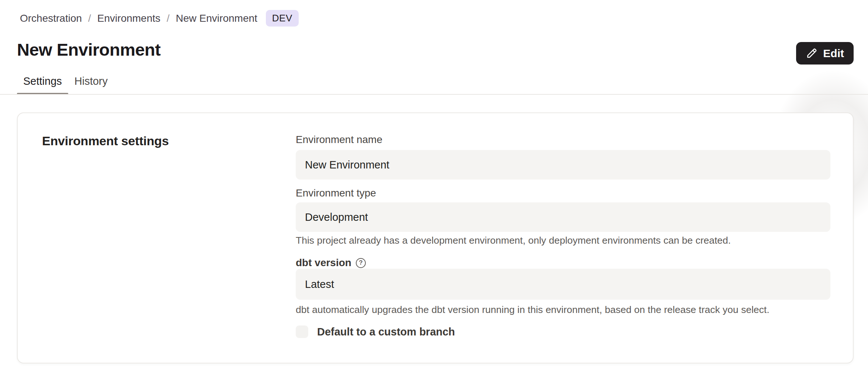  What do you see at coordinates (563, 240) in the screenshot?
I see `environment-type-helper-text: This project already has a development e…` at bounding box center [563, 240].